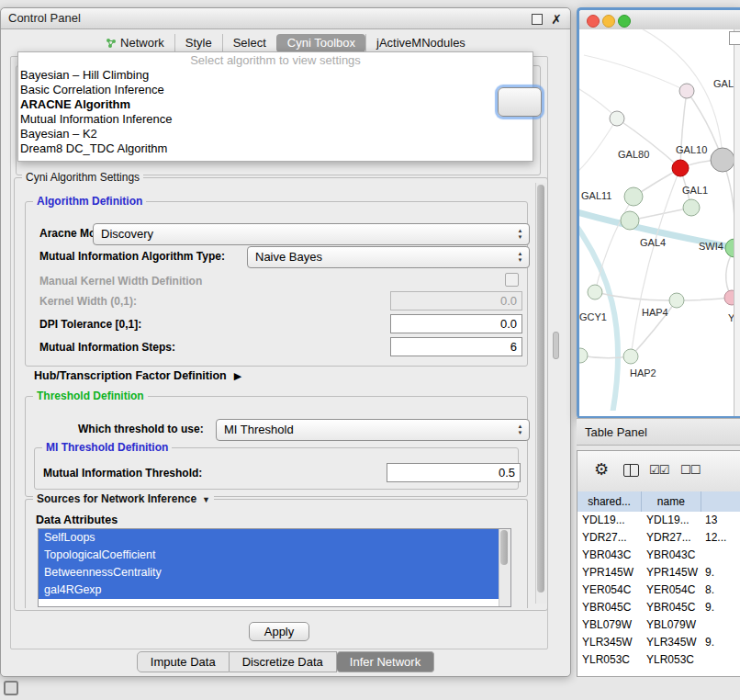  Describe the element at coordinates (671, 520) in the screenshot. I see `table-cell: YDL19...` at that location.